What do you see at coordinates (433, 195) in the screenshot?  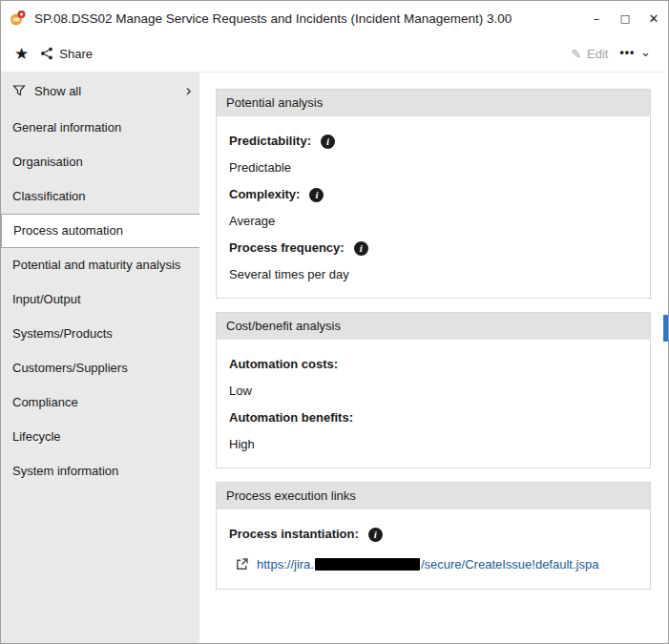 I see `field-label-row: Complexity: i` at bounding box center [433, 195].